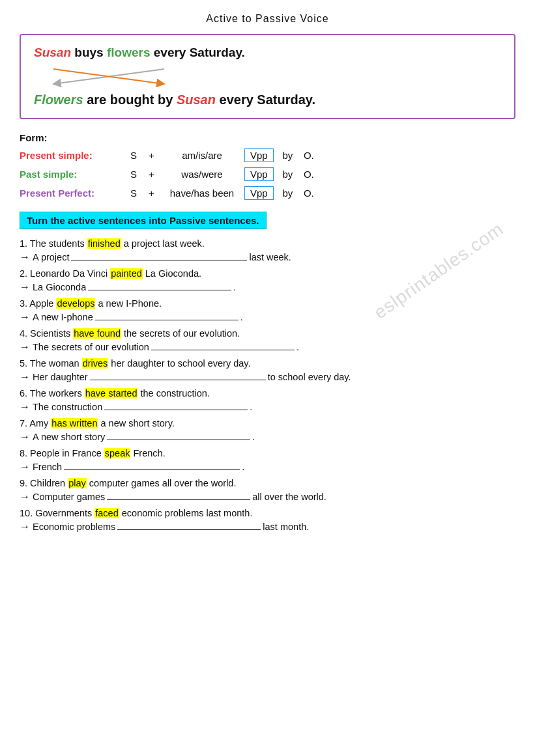  What do you see at coordinates (268, 100) in the screenshot?
I see `ex-every2: every Saturday.` at bounding box center [268, 100].